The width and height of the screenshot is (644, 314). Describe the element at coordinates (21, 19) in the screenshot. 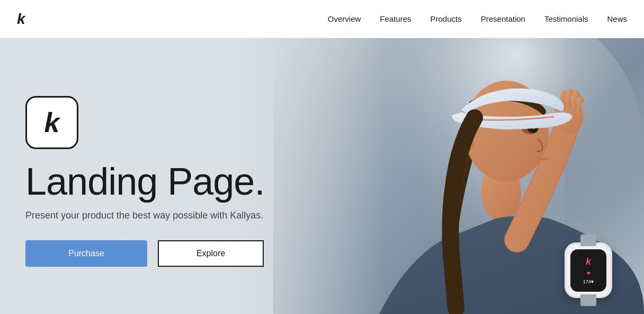

I see `logo-area: k` at that location.